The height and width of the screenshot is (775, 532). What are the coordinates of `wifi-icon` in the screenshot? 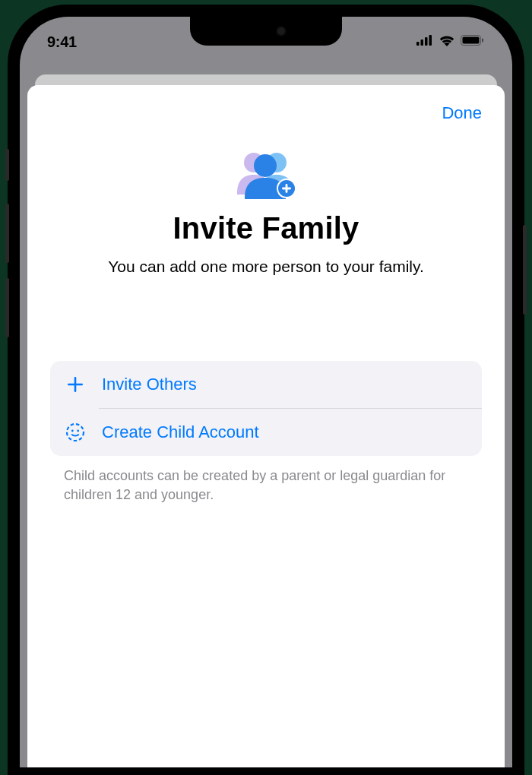 It's located at (447, 42).